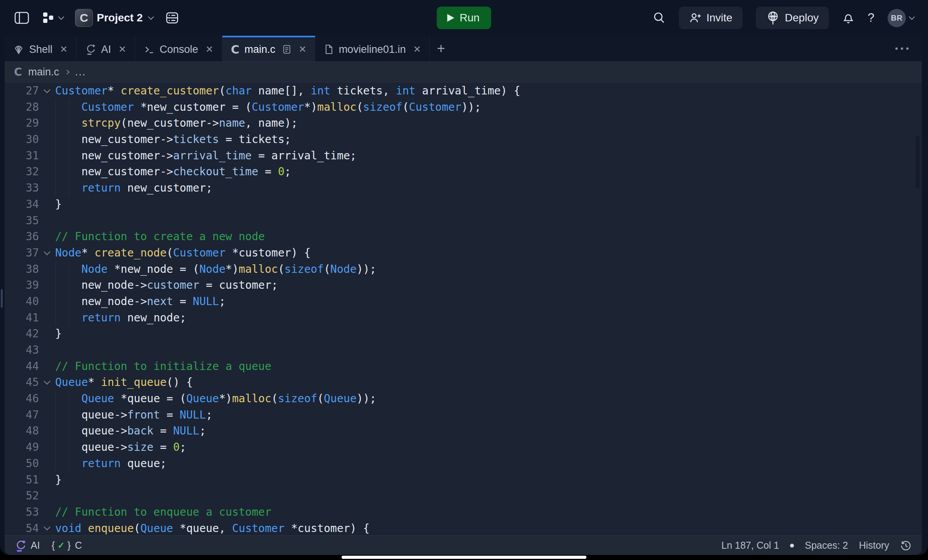  Describe the element at coordinates (792, 18) in the screenshot. I see `deploy-button: Deploy` at that location.